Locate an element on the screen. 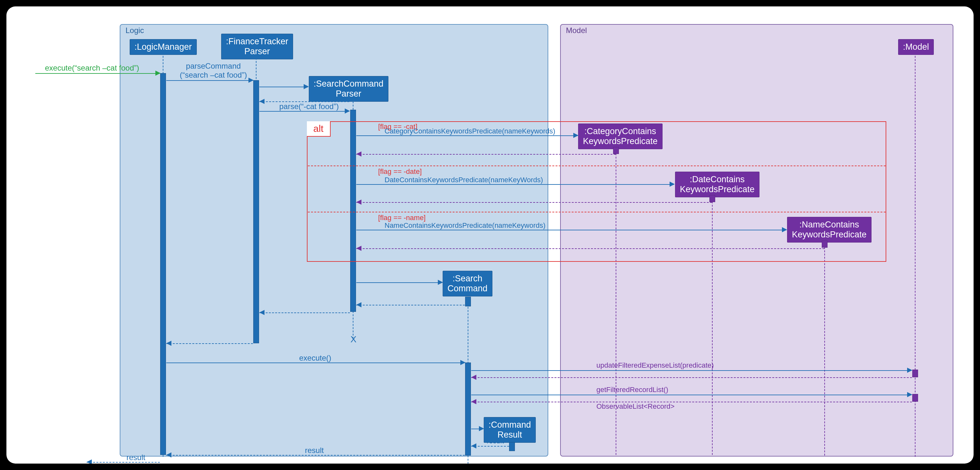 This screenshot has width=980, height=470. arrow-date-return is located at coordinates (534, 202).